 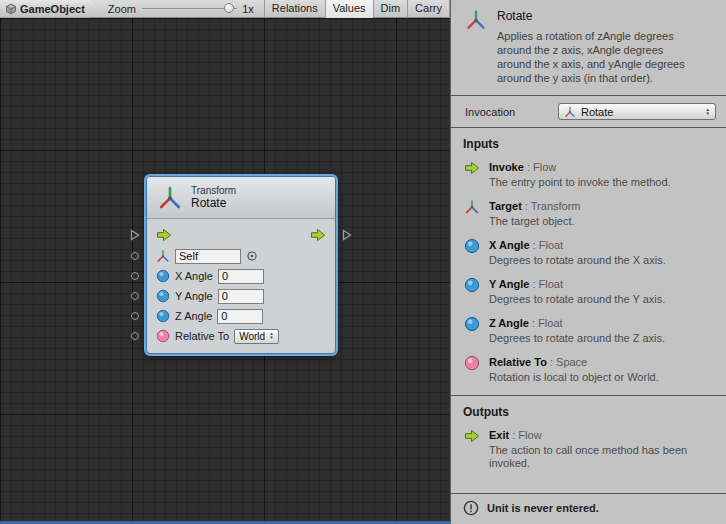 I want to click on z-angle-port, so click(x=135, y=316).